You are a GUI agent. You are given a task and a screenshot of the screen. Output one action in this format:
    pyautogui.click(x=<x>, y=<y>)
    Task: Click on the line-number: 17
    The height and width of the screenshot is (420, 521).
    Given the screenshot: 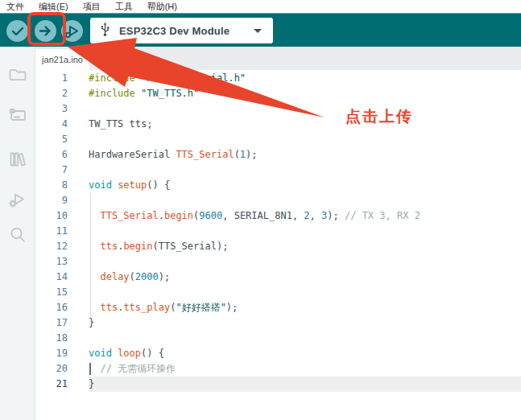 What is the action you would take?
    pyautogui.click(x=52, y=323)
    